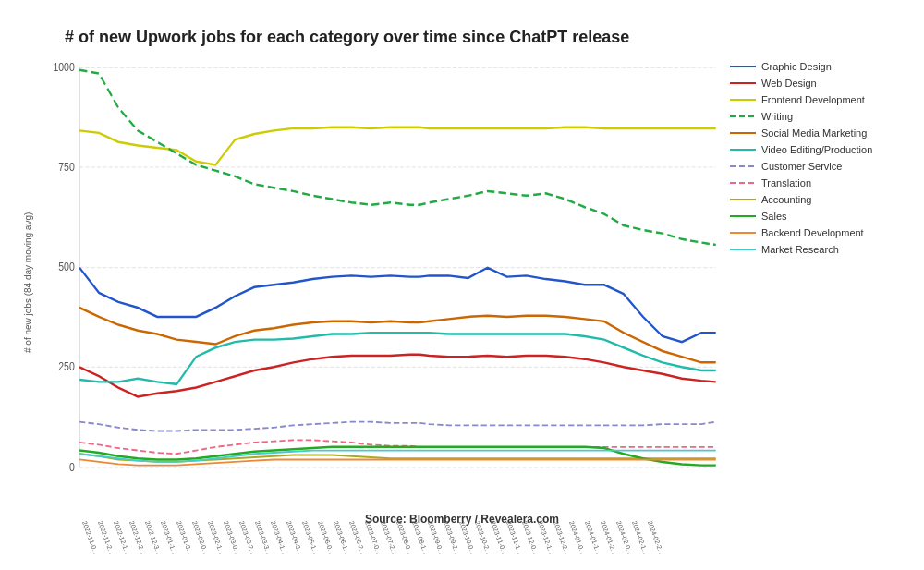  Describe the element at coordinates (72, 467) in the screenshot. I see `svg-text: 0` at that location.